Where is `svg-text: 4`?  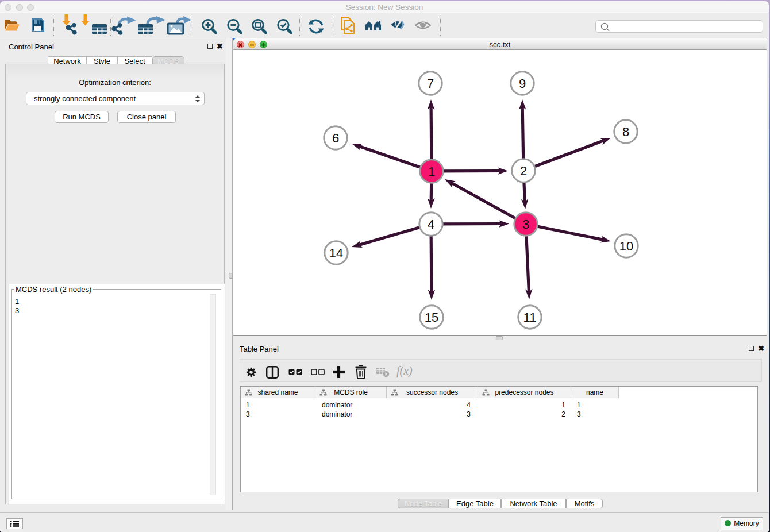 svg-text: 4 is located at coordinates (431, 224).